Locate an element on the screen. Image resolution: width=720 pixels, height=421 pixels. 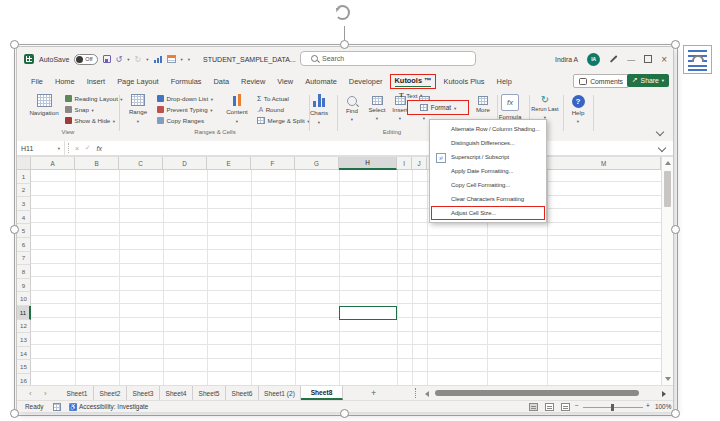
help-button: ? Help is located at coordinates (578, 110).